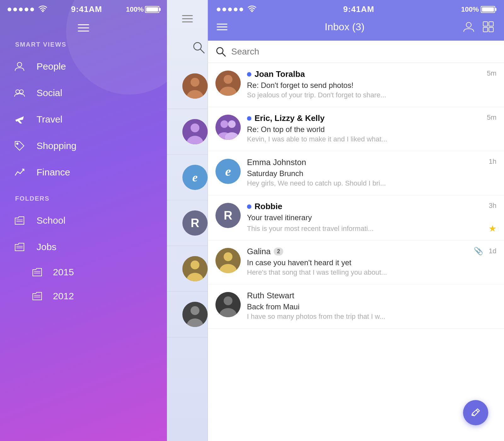 Image resolution: width=504 pixels, height=441 pixels. I want to click on time-galina: 1d, so click(493, 251).